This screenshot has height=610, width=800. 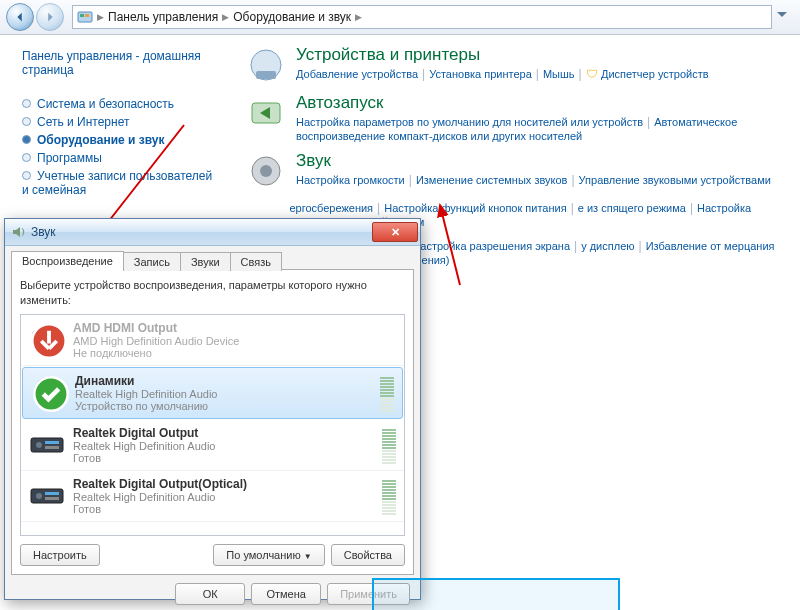 What do you see at coordinates (50, 17) in the screenshot?
I see `forward-button` at bounding box center [50, 17].